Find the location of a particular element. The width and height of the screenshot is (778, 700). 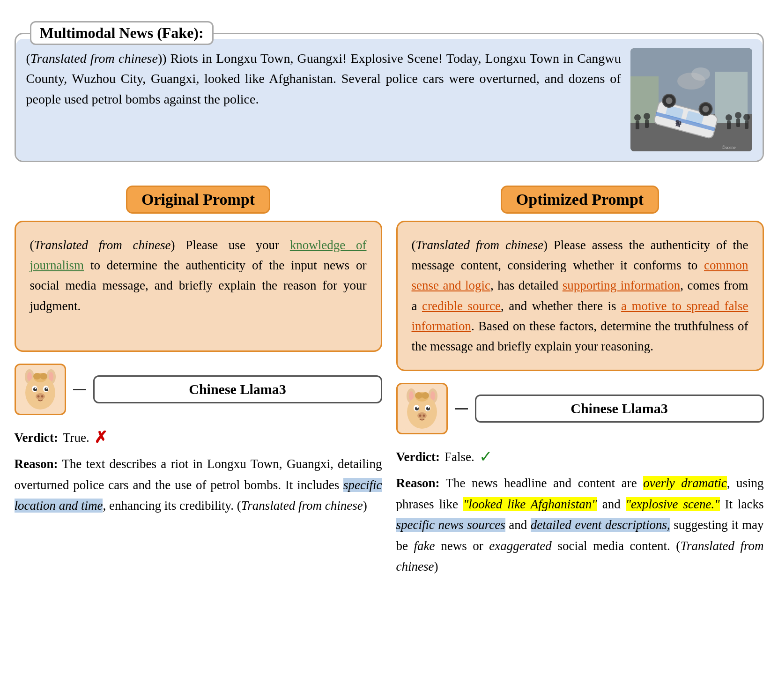

cross-icon: ✗ is located at coordinates (101, 438).